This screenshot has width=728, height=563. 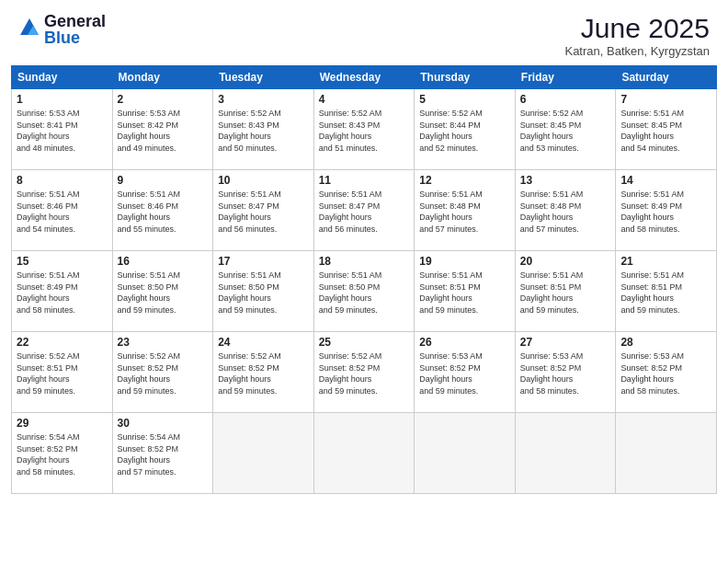 I want to click on calendar-cell: 3 Sunrise: 5:52 AM Sunset: 8:43 PM Dayli…, so click(x=264, y=130).